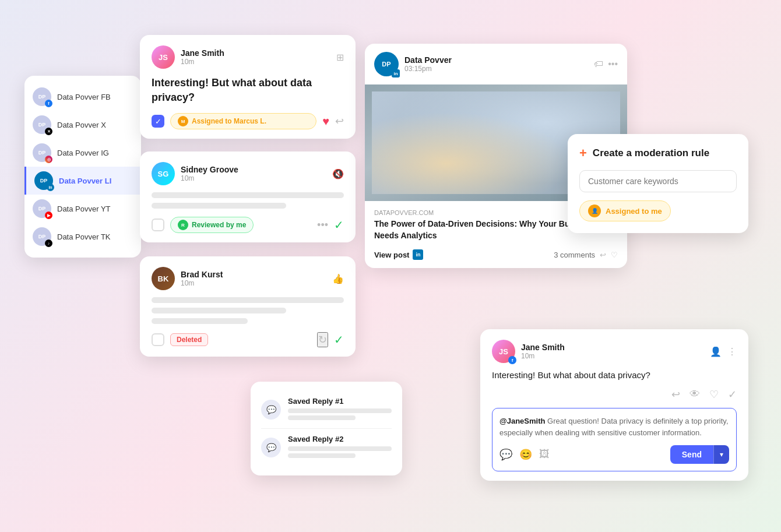  I want to click on comment2-user-name: Sidney Groove, so click(254, 170).